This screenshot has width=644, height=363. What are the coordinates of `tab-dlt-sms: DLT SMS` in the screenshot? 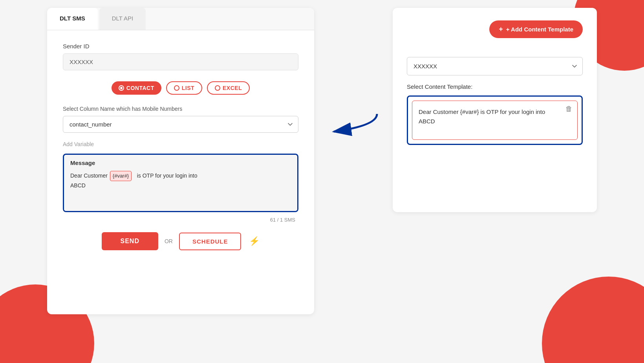 It's located at (72, 19).